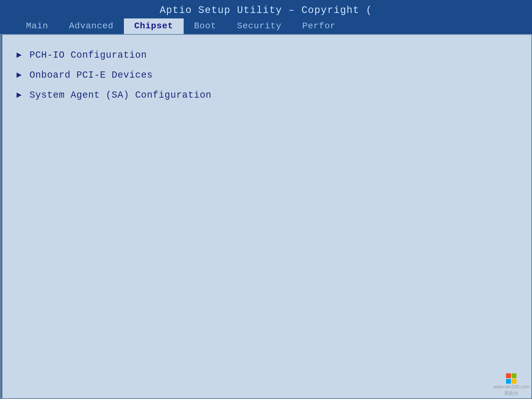 The image size is (532, 399). What do you see at coordinates (259, 26) in the screenshot?
I see `tab-security: Security` at bounding box center [259, 26].